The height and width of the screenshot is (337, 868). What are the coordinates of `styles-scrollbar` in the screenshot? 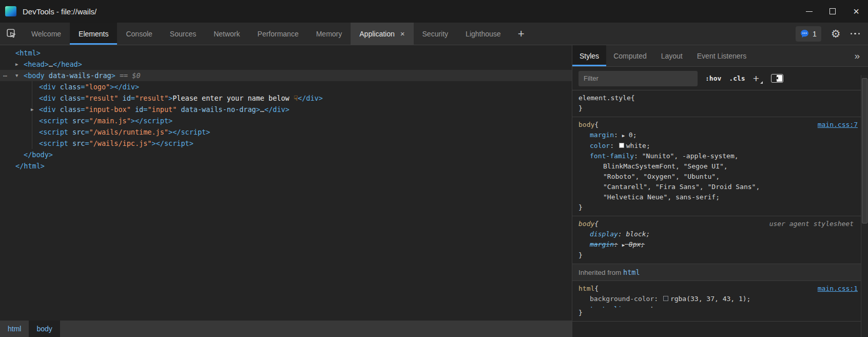 It's located at (864, 206).